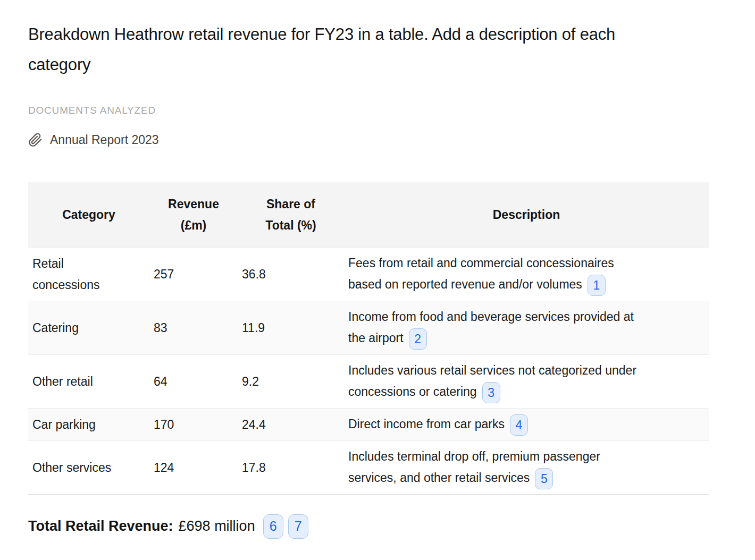 This screenshot has width=755, height=560. What do you see at coordinates (63, 381) in the screenshot?
I see `category-cell-text: Other retail` at bounding box center [63, 381].